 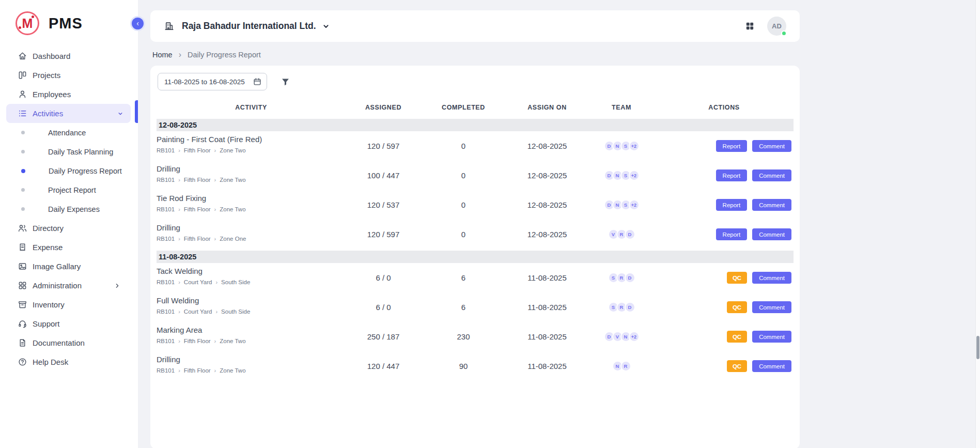 I want to click on sidebar-subitem-daily-task-planning: Daily Task Planning, so click(x=69, y=152).